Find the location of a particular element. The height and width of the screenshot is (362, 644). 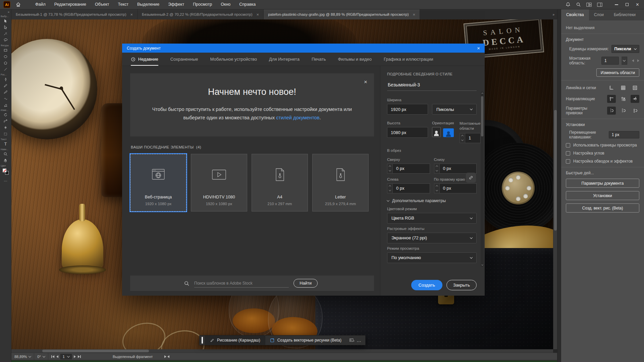

status-arrows is located at coordinates (167, 357).